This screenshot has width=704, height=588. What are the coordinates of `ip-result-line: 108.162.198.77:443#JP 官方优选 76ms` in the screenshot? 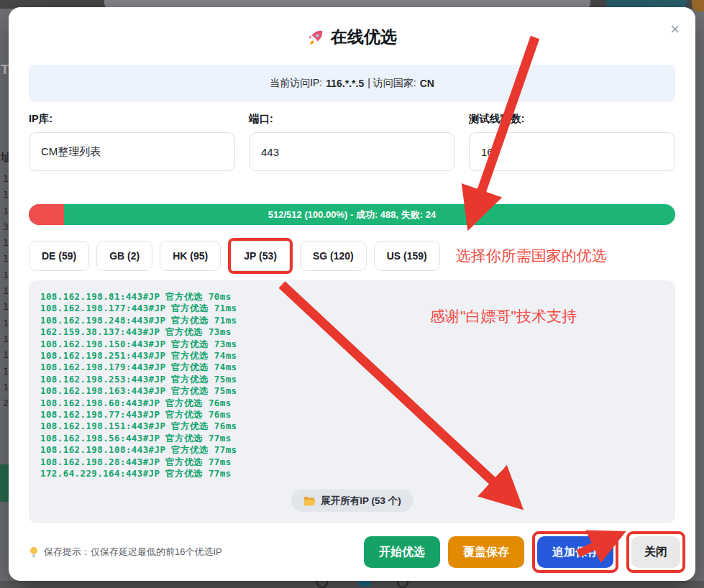 It's located at (352, 415).